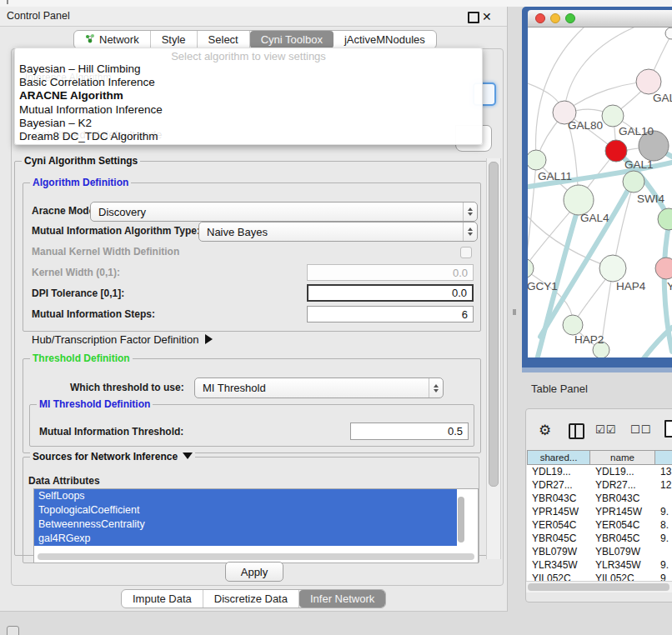 The image size is (672, 635). What do you see at coordinates (188, 456) in the screenshot?
I see `expanded-arrow-icon` at bounding box center [188, 456].